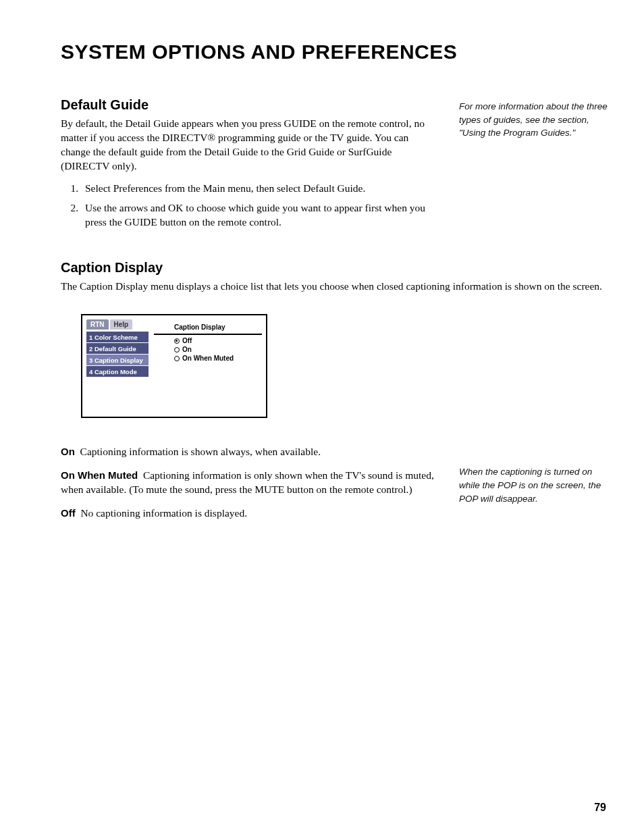 The height and width of the screenshot is (834, 644). Describe the element at coordinates (117, 355) in the screenshot. I see `mock-sidebar: 1 Color Scheme 2 Default Guide 3 Caption…` at that location.